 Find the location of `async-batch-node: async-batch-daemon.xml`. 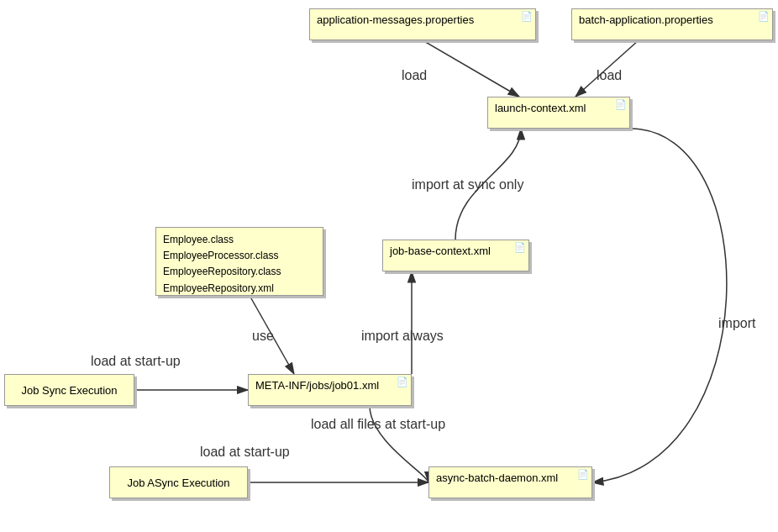

async-batch-node: async-batch-daemon.xml is located at coordinates (511, 482).